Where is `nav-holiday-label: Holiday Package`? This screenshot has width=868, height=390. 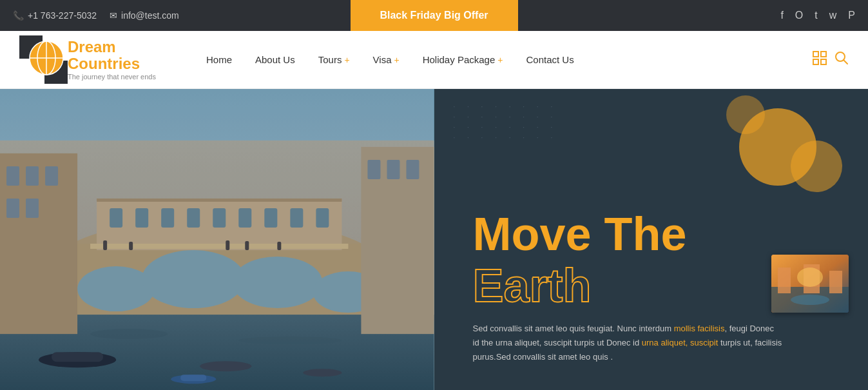 nav-holiday-label: Holiday Package is located at coordinates (459, 59).